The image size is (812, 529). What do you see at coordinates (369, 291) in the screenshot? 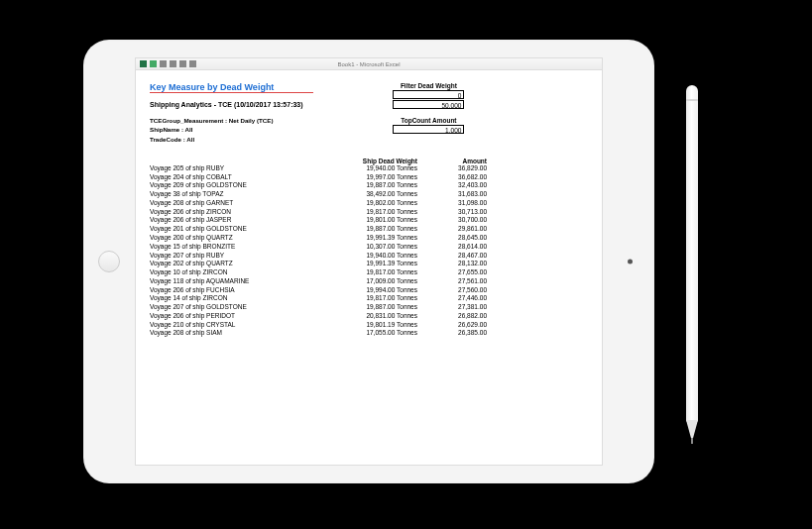
I see `table-row: Voyage 206 of ship FUCHSIA19,994.00 Tonn…` at bounding box center [369, 291].